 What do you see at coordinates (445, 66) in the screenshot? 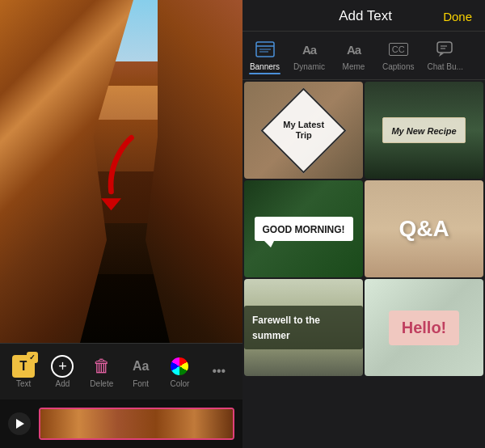
I see `chatbu-label: Chat Bu...` at bounding box center [445, 66].